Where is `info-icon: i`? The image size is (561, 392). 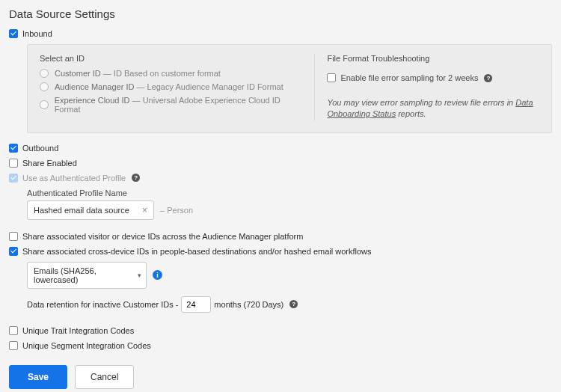 info-icon: i is located at coordinates (157, 275).